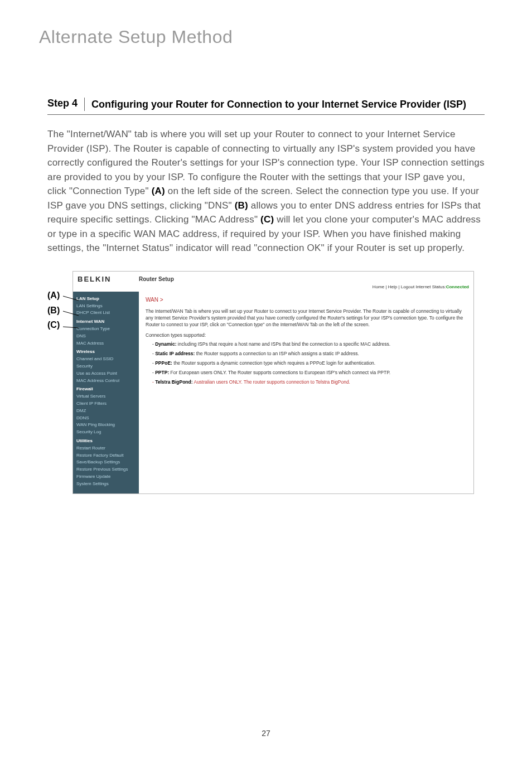  What do you see at coordinates (54, 325) in the screenshot?
I see `callout-c-label: (C)` at bounding box center [54, 325].